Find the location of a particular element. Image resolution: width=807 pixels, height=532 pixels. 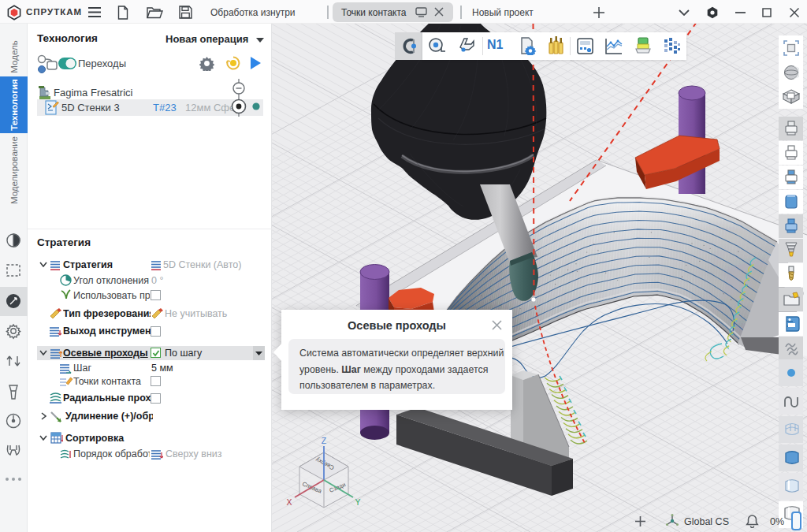

svg-text: Y is located at coordinates (358, 502).